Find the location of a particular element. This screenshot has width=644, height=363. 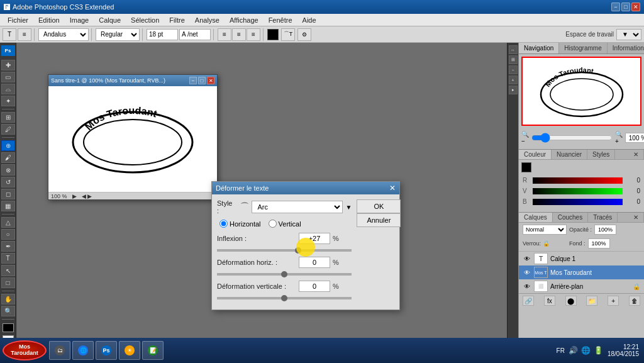

nav-tab: Navigation is located at coordinates (539, 48).